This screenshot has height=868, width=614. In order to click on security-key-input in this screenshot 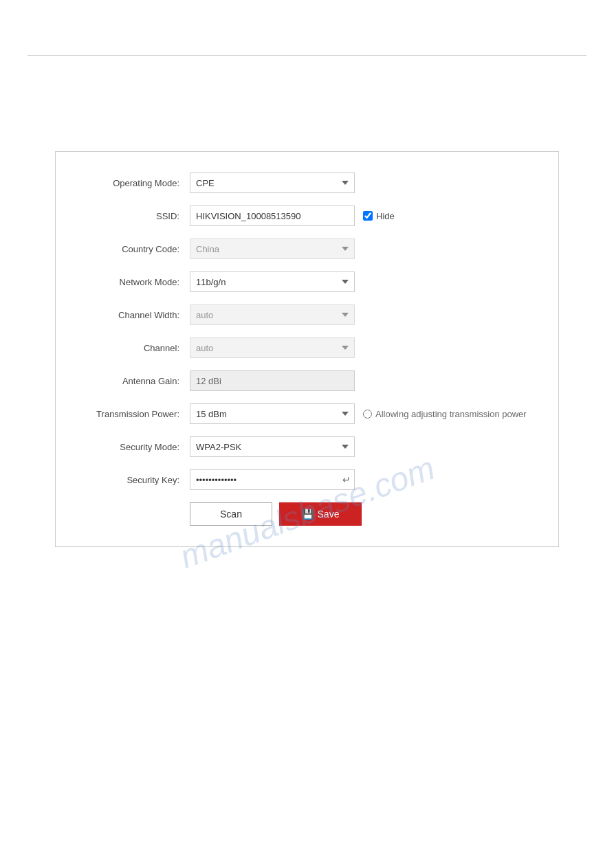, I will do `click(272, 480)`.